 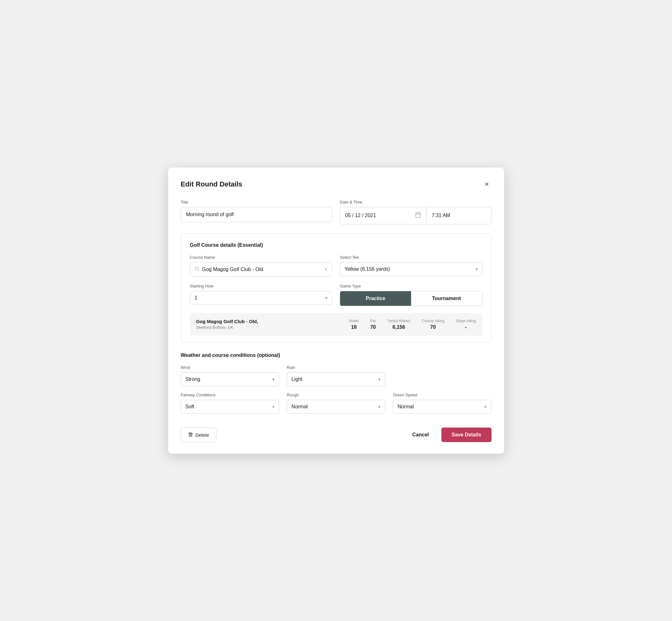 What do you see at coordinates (354, 321) in the screenshot?
I see `holes-label: Holes` at bounding box center [354, 321].